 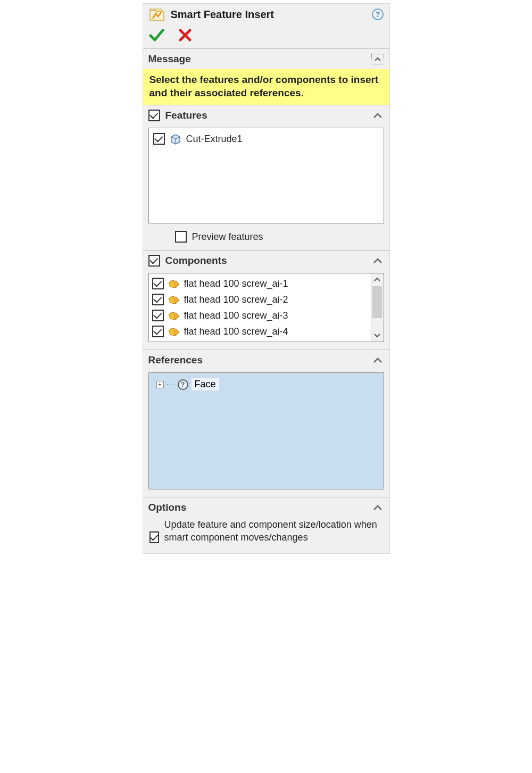 I want to click on component-label: flat head 100 screw_ai-4, so click(x=236, y=332).